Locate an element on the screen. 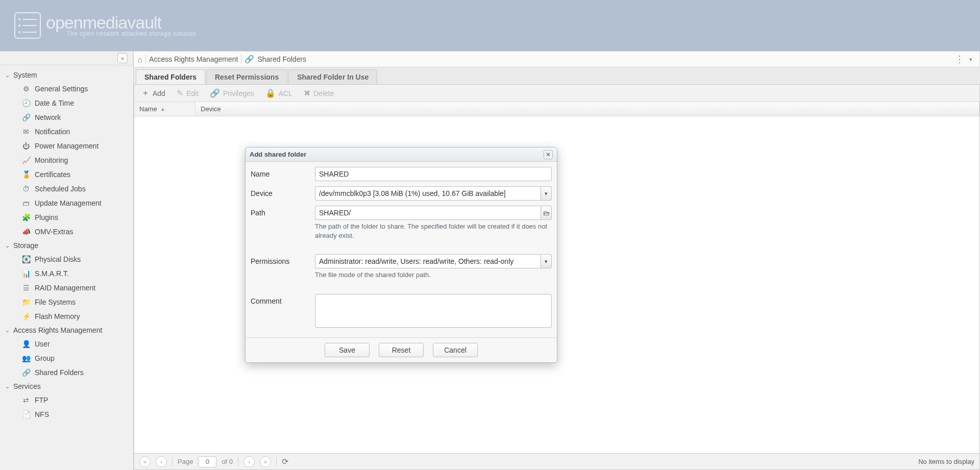 The image size is (980, 470). refresh-icon: ⟳ is located at coordinates (285, 461).